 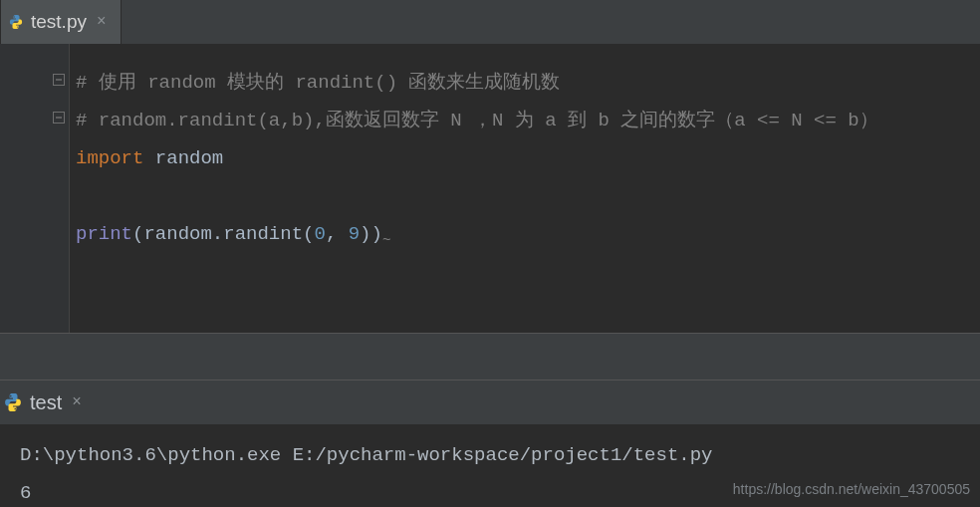 I want to click on editor-tab-filename: test.py, so click(x=59, y=22).